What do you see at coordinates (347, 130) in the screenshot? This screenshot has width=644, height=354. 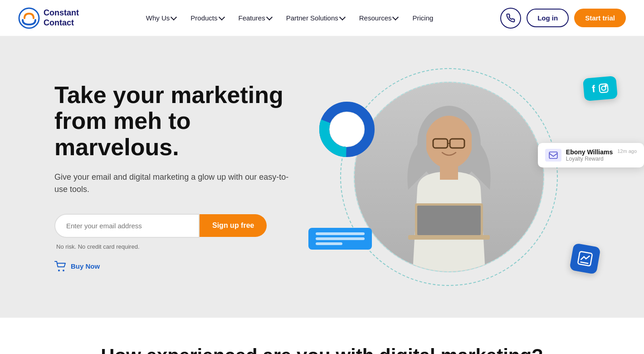 I see `pie-chart-float` at bounding box center [347, 130].